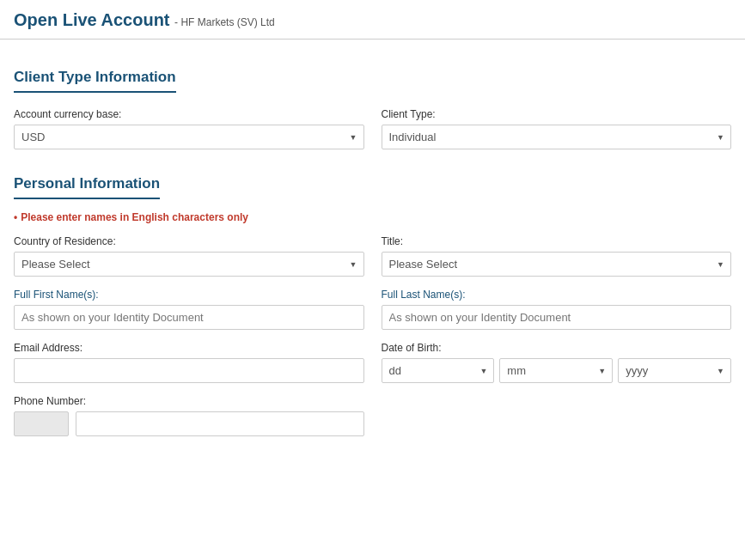  What do you see at coordinates (189, 265) in the screenshot?
I see `country-select: Please Select` at bounding box center [189, 265].